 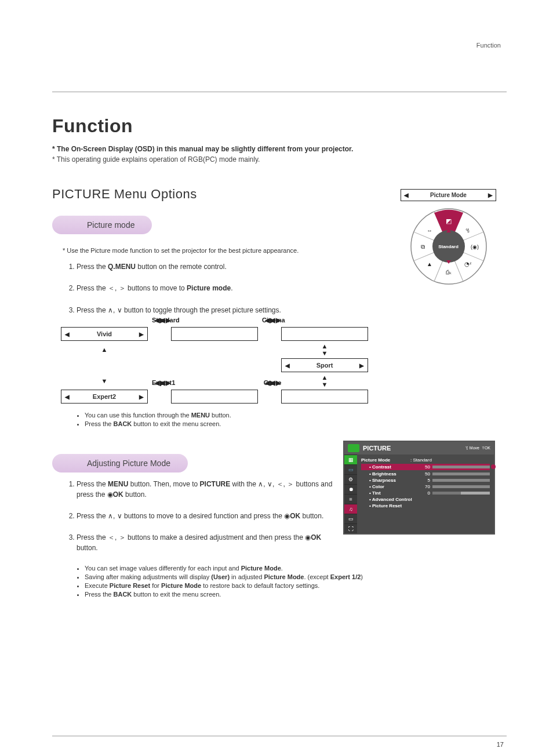 What do you see at coordinates (279, 159) in the screenshot?
I see `intro-note: * This operating guide explains operatio…` at bounding box center [279, 159].